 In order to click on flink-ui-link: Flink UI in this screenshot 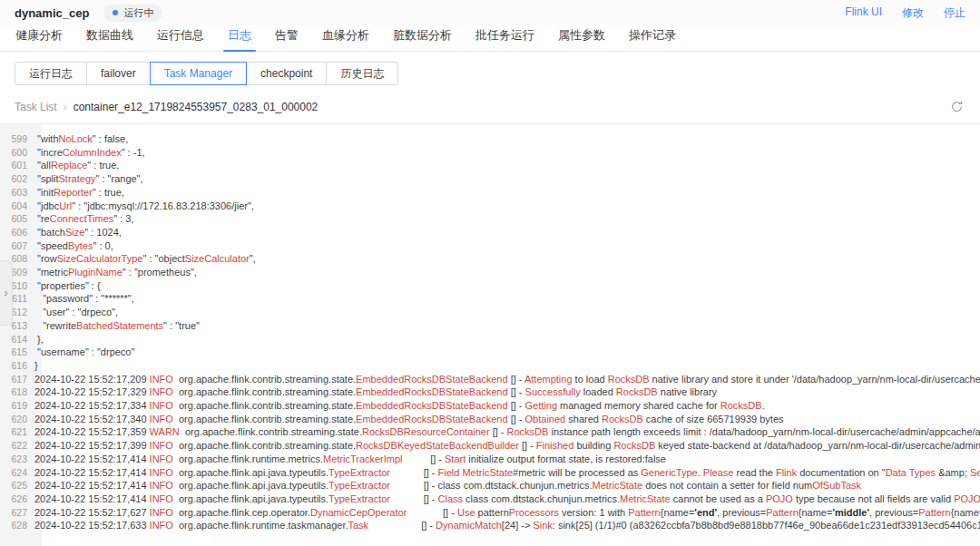, I will do `click(864, 13)`.